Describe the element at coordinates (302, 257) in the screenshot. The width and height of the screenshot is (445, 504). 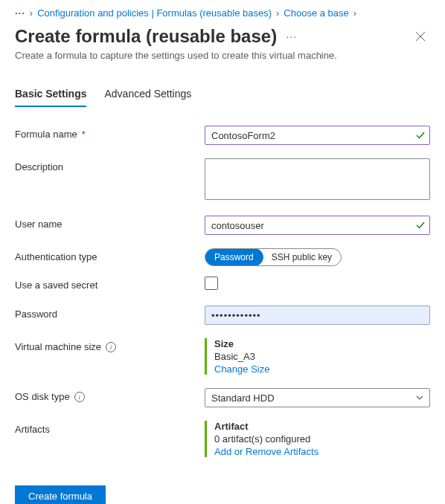
I see `auth-type-ssh: SSH public key` at that location.